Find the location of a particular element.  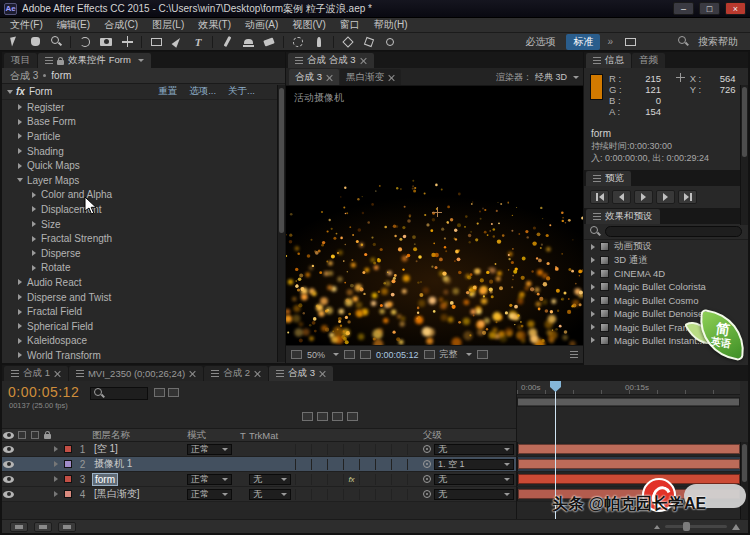

layer-row: 3 form 正常 无 fx is located at coordinates (375, 480).